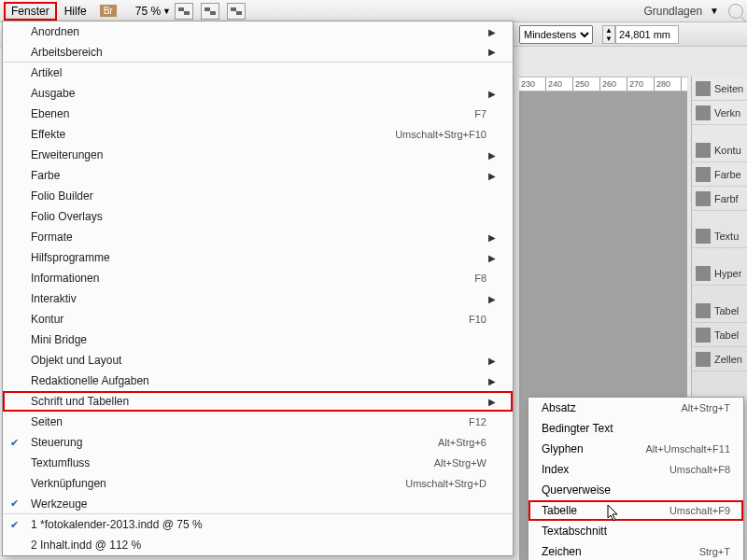 This screenshot has height=560, width=747. I want to click on menu-item: Schrift und Tabellen▶, so click(258, 401).